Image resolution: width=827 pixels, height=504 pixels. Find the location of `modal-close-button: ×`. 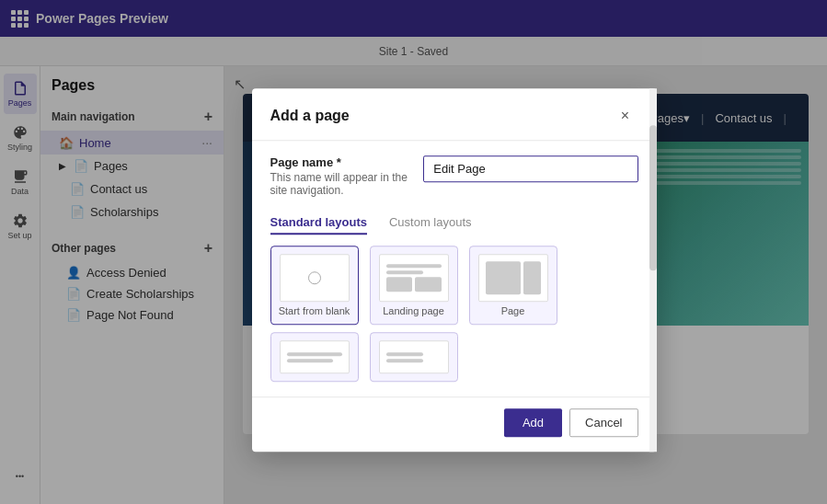

modal-close-button: × is located at coordinates (626, 116).